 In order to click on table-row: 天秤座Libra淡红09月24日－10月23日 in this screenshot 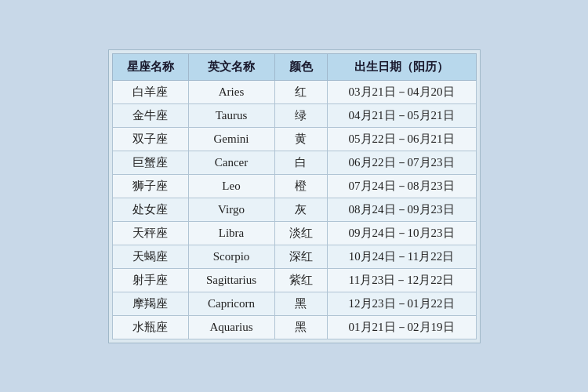, I will do `click(294, 233)`.